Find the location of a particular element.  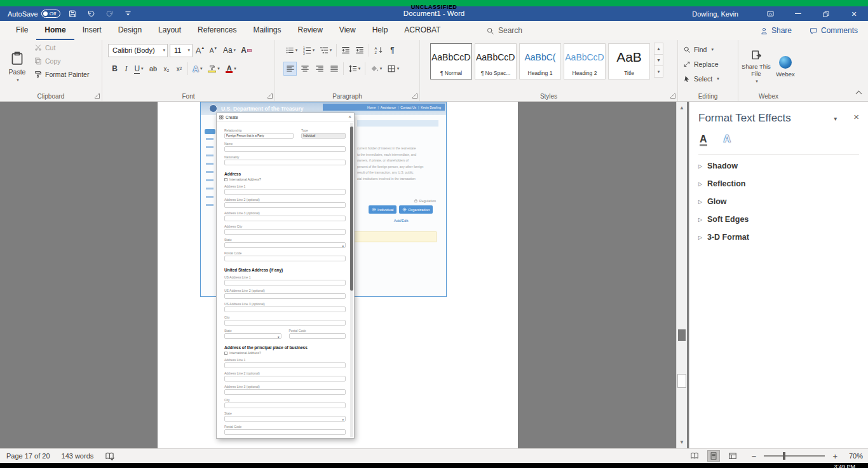

style-heading-2: AaBbCcD Heading 2 is located at coordinates (585, 61).